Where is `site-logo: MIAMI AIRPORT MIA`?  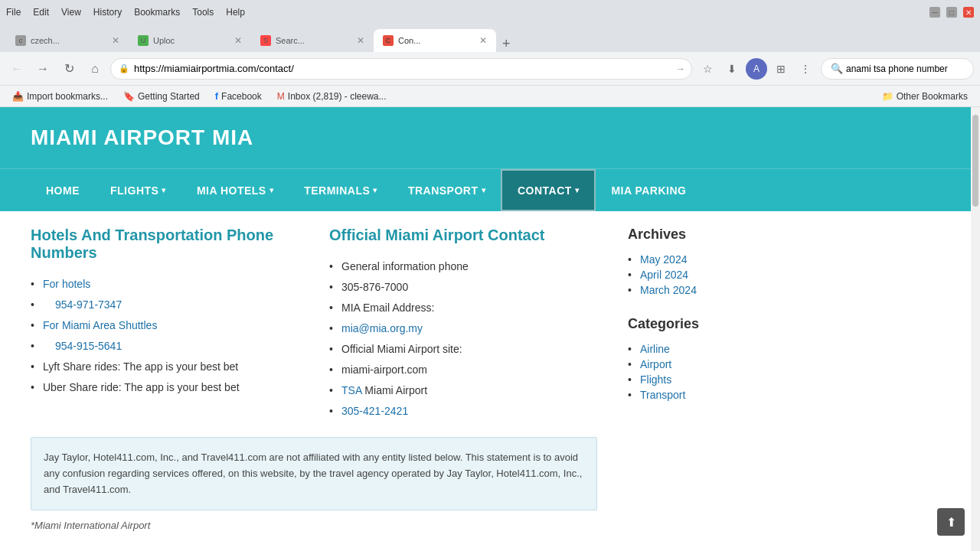 site-logo: MIAMI AIRPORT MIA is located at coordinates (142, 138).